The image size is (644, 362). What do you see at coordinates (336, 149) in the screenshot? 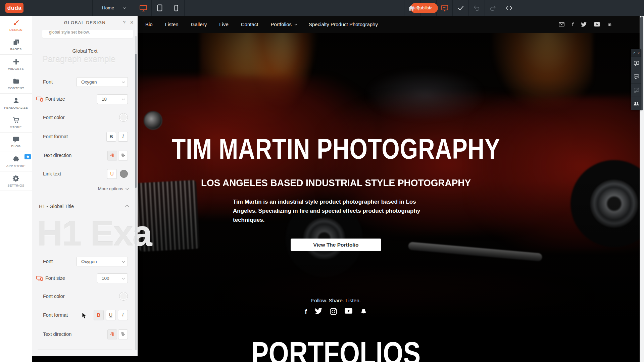
I see `hero-title: TIM MARTIN PHOTOGRAPHY` at bounding box center [336, 149].